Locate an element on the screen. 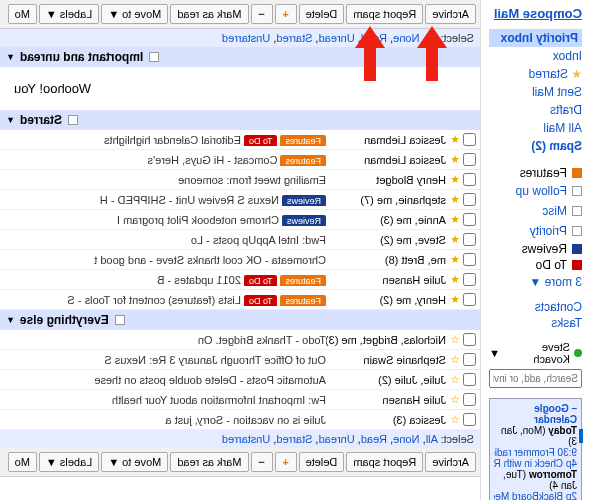 The height and width of the screenshot is (500, 590). cal-event: 9:30 Frommer radio intervi is located at coordinates (536, 452).